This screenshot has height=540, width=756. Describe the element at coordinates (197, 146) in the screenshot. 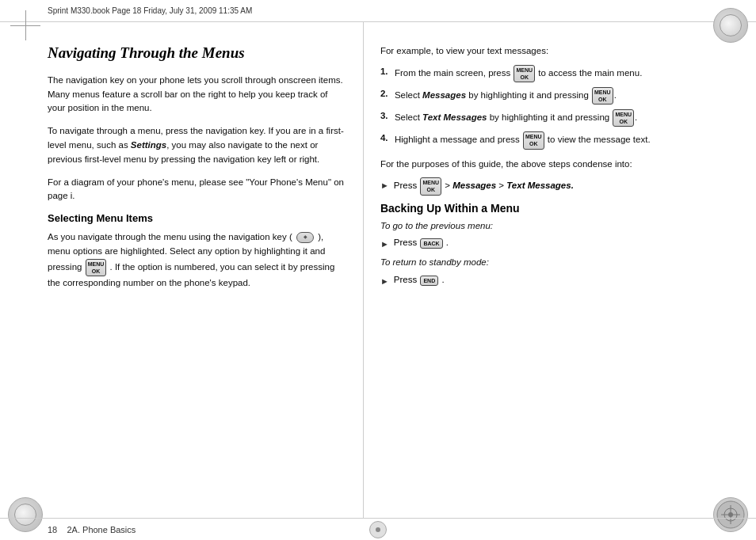

I see `para2: To navigate through a menu, press the na…` at that location.